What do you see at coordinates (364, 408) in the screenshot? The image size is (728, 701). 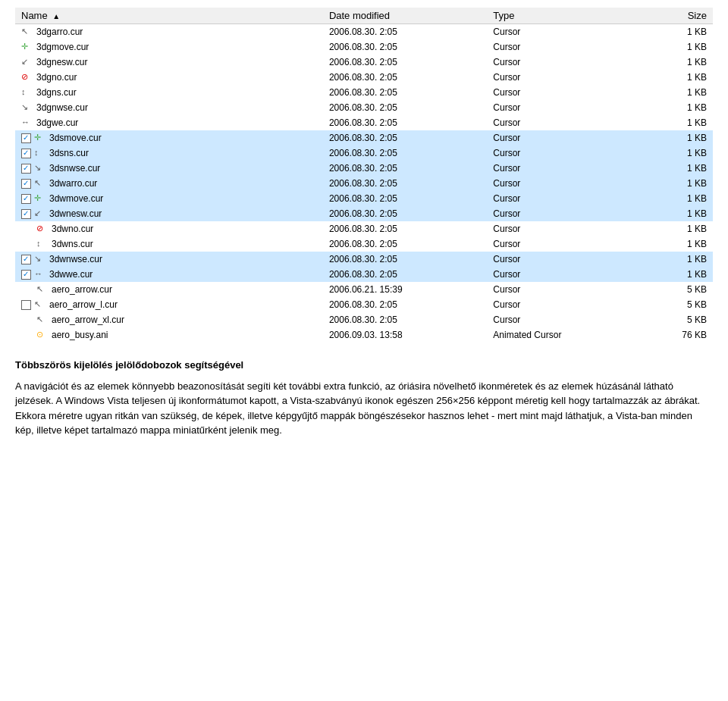 I see `section-paragraph: A navigációt és az elemek könnyebb beazo…` at bounding box center [364, 408].